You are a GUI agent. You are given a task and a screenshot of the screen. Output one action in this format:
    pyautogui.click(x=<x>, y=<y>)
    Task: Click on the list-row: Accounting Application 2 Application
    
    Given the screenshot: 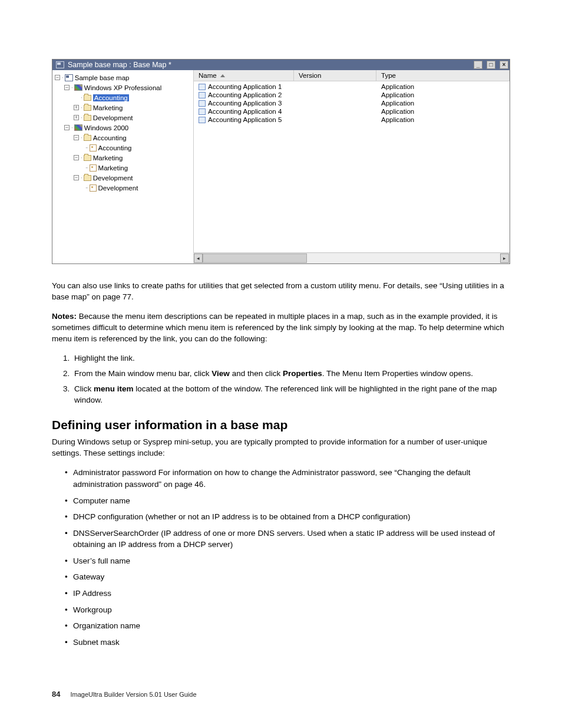 What is the action you would take?
    pyautogui.click(x=352, y=95)
    